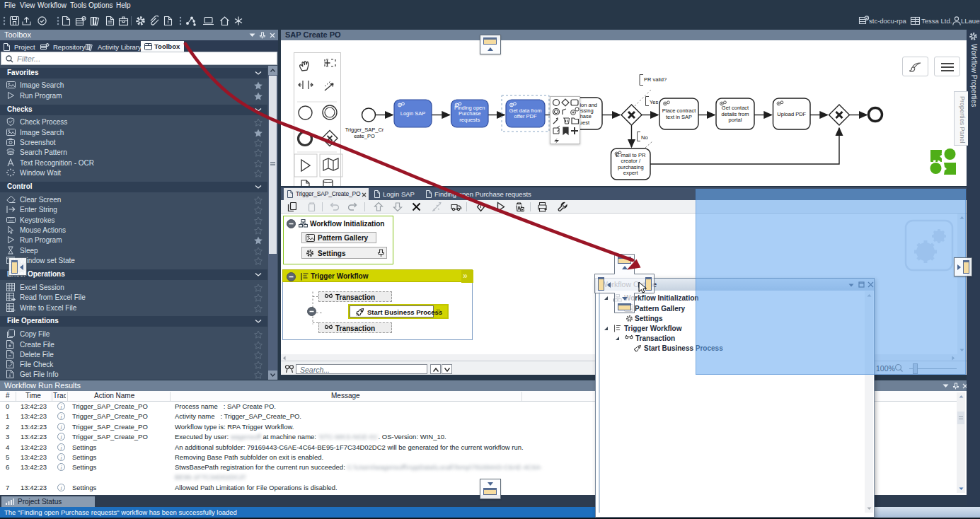 The image size is (980, 519). I want to click on svg-text: expert, so click(631, 173).